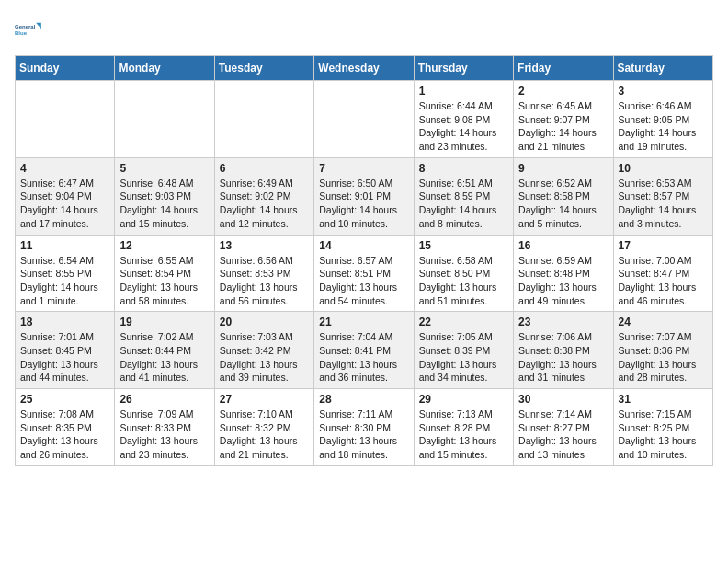  Describe the element at coordinates (264, 273) in the screenshot. I see `calendar-cell: 13Sunrise: 6:56 AM Sunset: 8:53 PM Dayli…` at that location.